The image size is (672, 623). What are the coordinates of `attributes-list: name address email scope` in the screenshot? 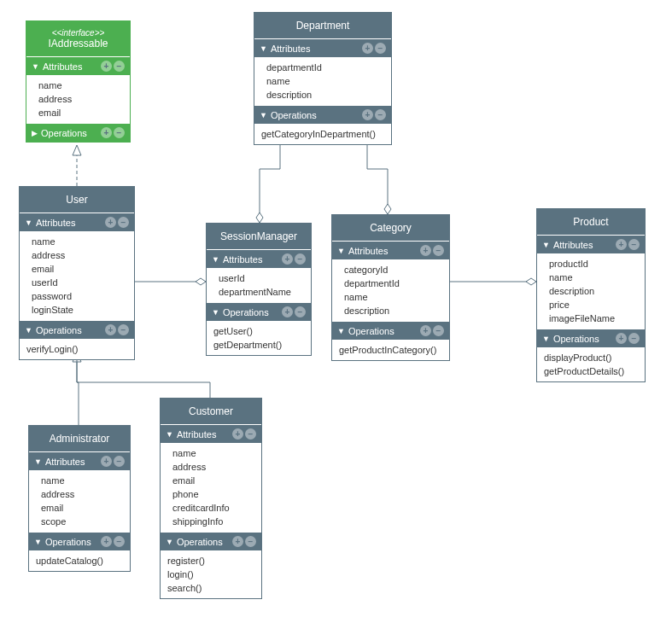 It's located at (79, 501).